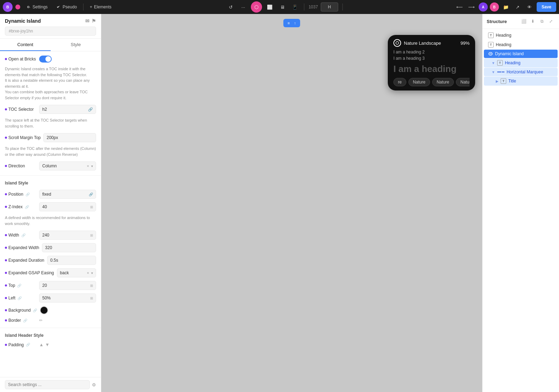 The width and height of the screenshot is (559, 392). Describe the element at coordinates (431, 82) in the screenshot. I see `di-tags: re Nature Nature Nature` at that location.